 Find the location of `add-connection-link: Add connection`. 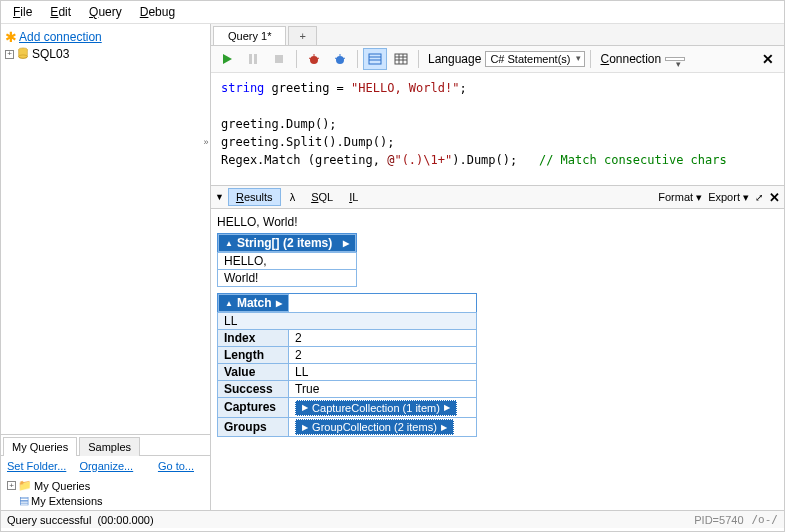

add-connection-link: Add connection is located at coordinates (60, 37).